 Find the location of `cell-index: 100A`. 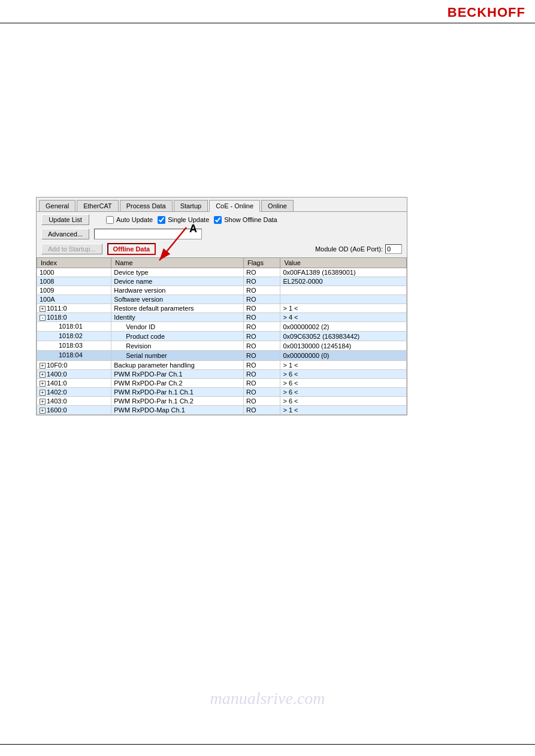

cell-index: 100A is located at coordinates (74, 299).